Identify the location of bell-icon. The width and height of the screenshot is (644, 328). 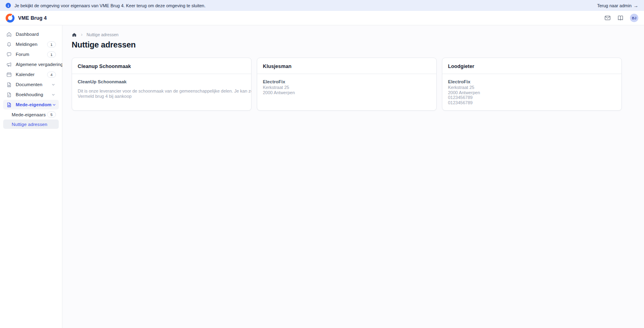
(9, 44).